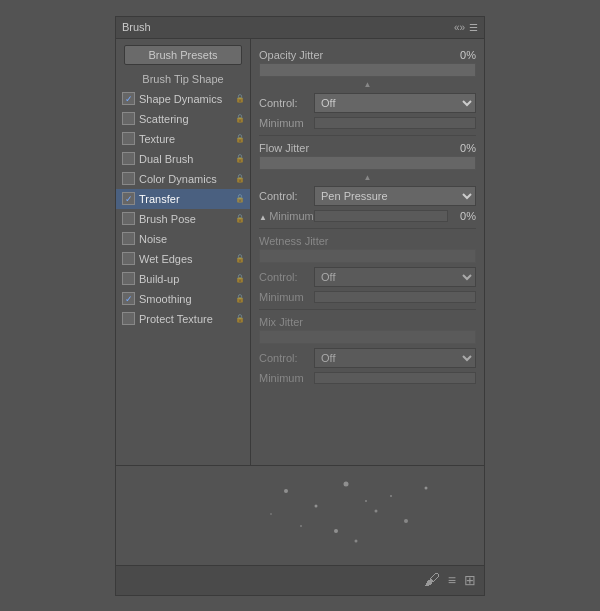 The width and height of the screenshot is (600, 611). I want to click on wetness-minimum-bar, so click(395, 297).